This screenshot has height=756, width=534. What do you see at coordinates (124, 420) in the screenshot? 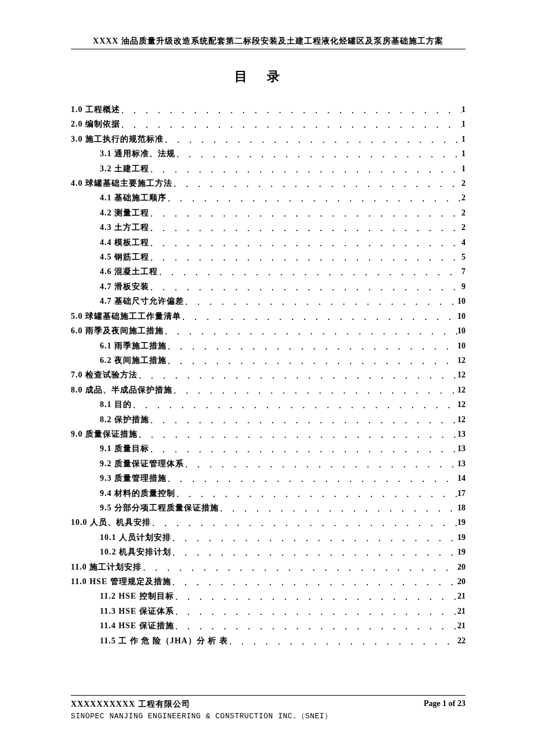
I see `toc-entry-label: 8.2 保护措施` at bounding box center [124, 420].